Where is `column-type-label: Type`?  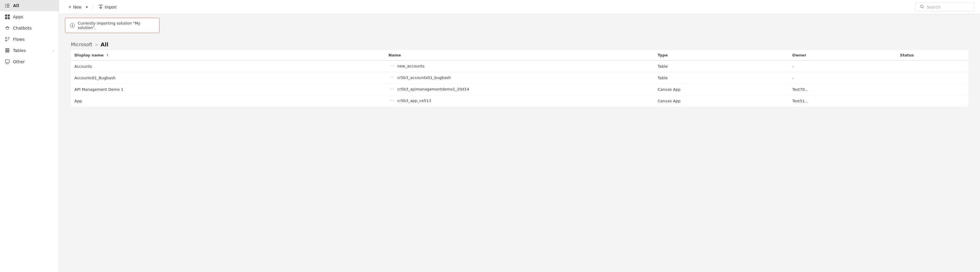
column-type-label: Type is located at coordinates (663, 55).